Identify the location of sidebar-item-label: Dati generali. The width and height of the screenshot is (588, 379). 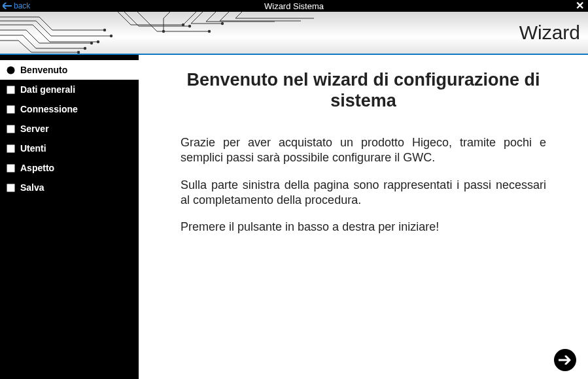
(48, 90).